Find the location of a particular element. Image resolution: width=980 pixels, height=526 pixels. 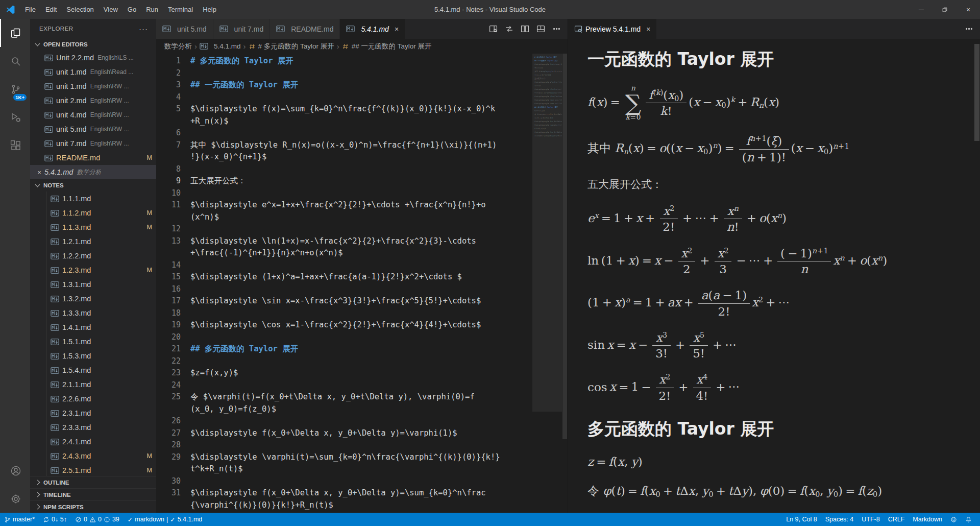

notes-file-item: 1.2.1.md is located at coordinates (93, 242).